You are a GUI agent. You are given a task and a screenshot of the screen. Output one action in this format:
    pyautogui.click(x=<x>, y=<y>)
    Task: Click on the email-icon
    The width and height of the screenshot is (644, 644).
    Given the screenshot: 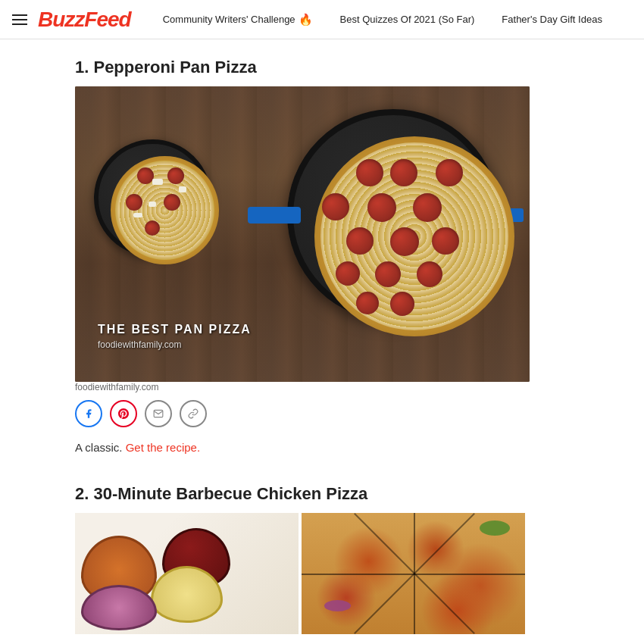 What is the action you would take?
    pyautogui.click(x=158, y=414)
    